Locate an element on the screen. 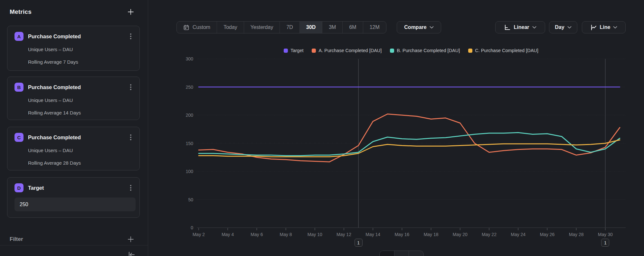  chart-size-small-button is located at coordinates (416, 253).